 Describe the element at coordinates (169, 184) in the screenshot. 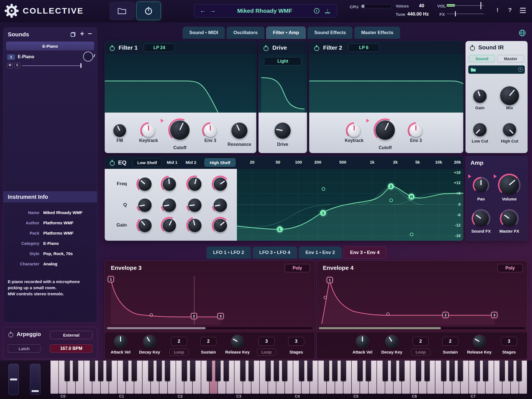

I see `eq-freq-knob-band2` at that location.